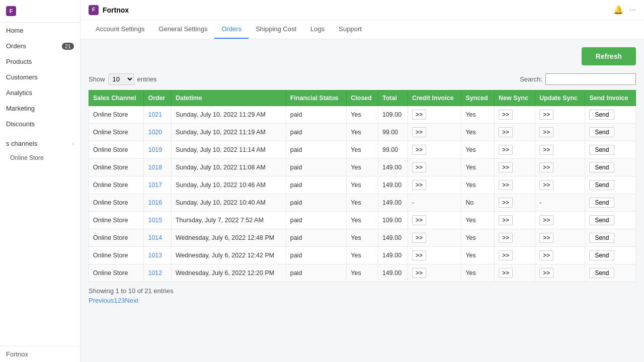 The width and height of the screenshot is (644, 362). Describe the element at coordinates (102, 301) in the screenshot. I see `previous-page-link: Previous` at that location.